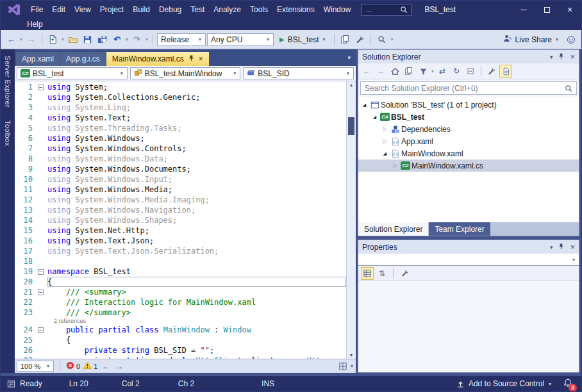 The image size is (582, 392). I want to click on solution-configurations-combo: Release ▾, so click(181, 40).